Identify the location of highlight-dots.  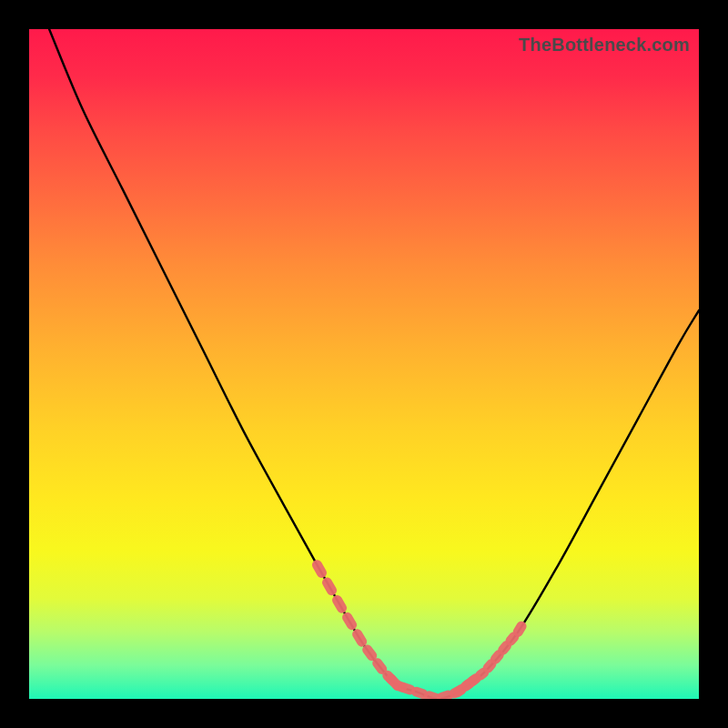
(419, 632).